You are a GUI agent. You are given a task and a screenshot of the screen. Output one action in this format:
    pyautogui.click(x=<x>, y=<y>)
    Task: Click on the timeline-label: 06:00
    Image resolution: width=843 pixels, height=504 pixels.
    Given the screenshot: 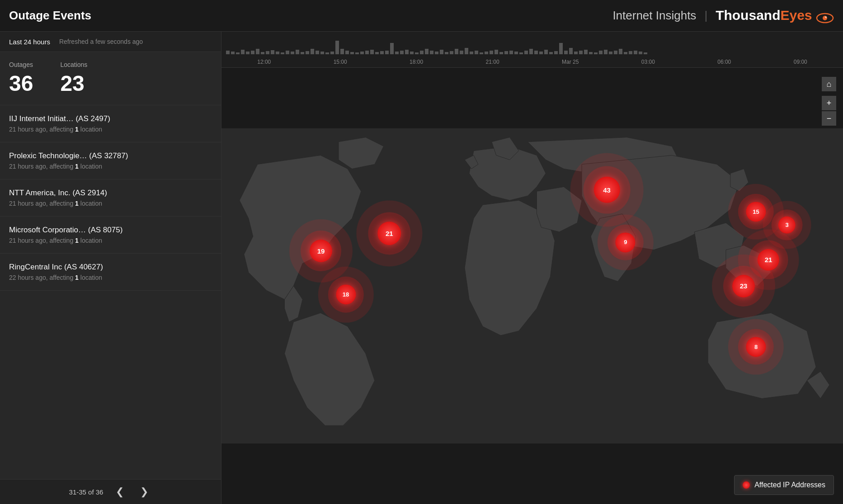 What is the action you would take?
    pyautogui.click(x=724, y=62)
    